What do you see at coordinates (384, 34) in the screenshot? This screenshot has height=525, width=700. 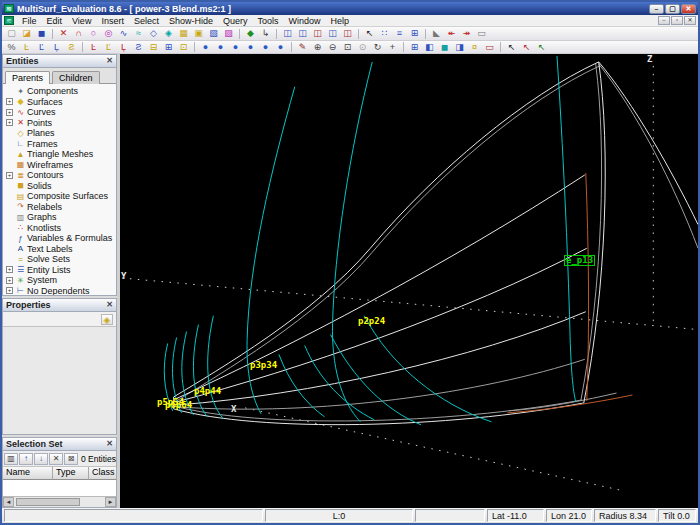 I see `select-add-icon: ∷` at bounding box center [384, 34].